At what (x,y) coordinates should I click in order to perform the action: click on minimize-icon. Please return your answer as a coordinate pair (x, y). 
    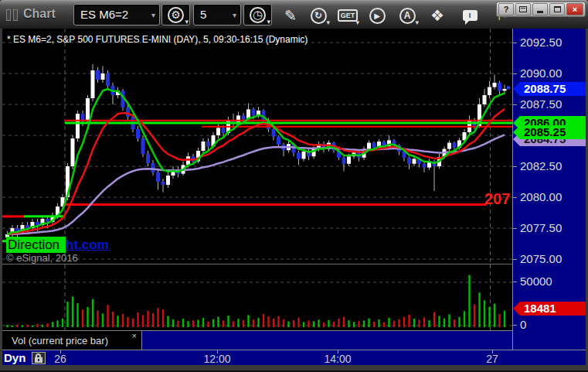
    Looking at the image, I should click on (540, 12).